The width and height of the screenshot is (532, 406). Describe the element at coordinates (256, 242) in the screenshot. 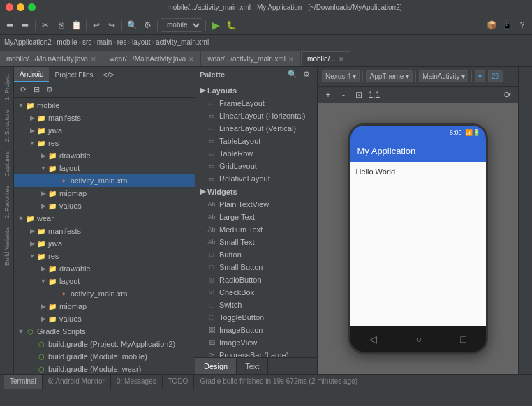

I see `palette-item-smalltext: Ab Small Text` at that location.